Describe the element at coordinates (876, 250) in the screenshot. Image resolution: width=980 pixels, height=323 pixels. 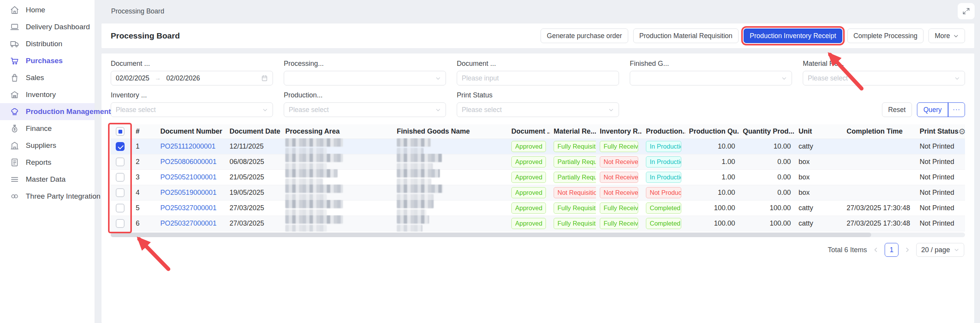
I see `prev-page-icon` at that location.